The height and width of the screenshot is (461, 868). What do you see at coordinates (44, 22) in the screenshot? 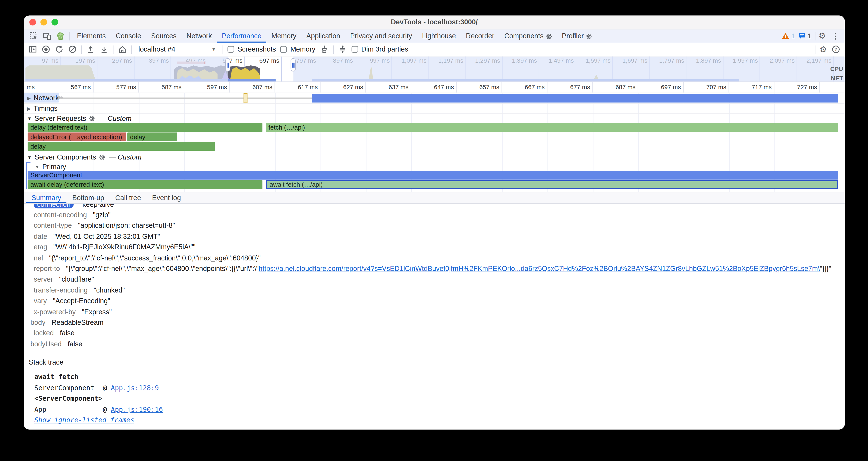
I see `minimize-window-button` at bounding box center [44, 22].